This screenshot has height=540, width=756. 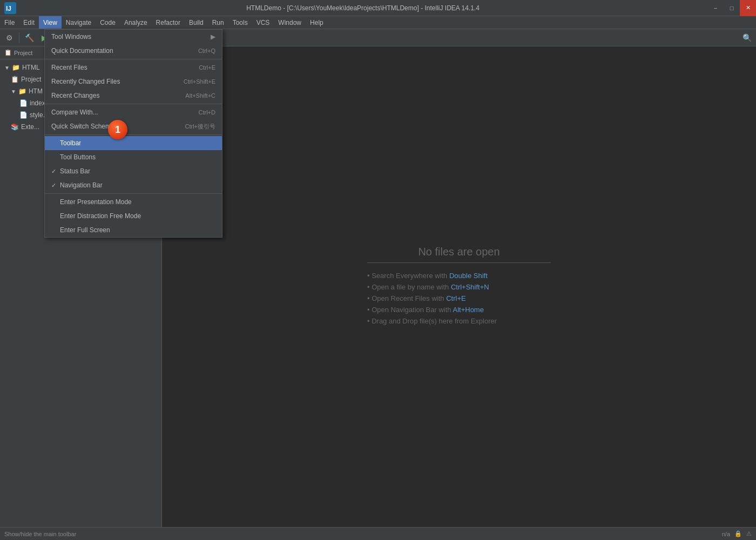 I want to click on hint-drag-text: Drag and Drop file(s) here from Explorer, so click(x=434, y=321).